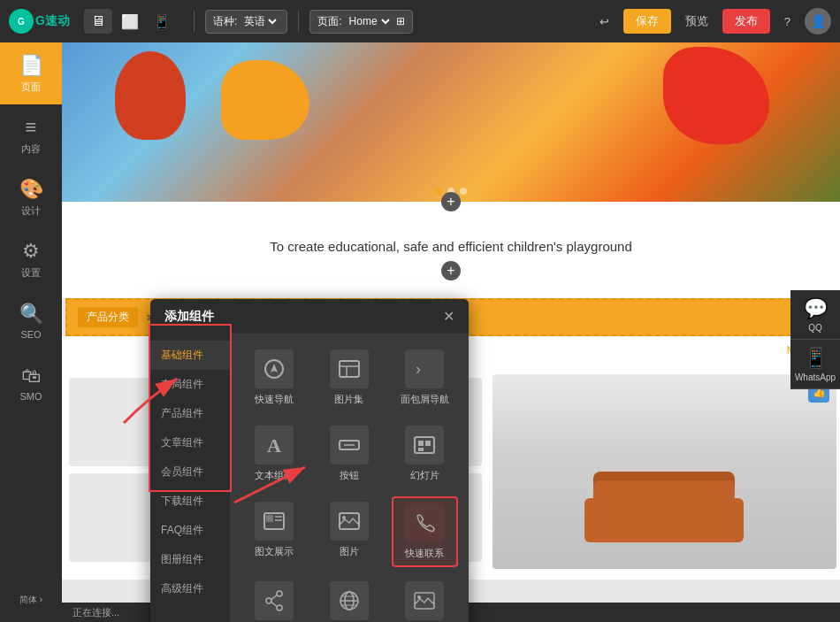 The width and height of the screenshot is (840, 622). What do you see at coordinates (31, 251) in the screenshot?
I see `settings-icon: ⚙` at bounding box center [31, 251].